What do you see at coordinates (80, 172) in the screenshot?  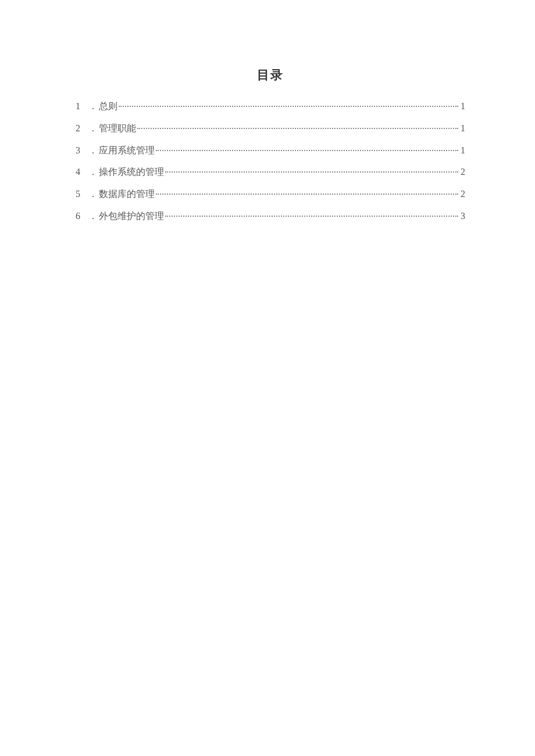 I see `toc-entry-number: 4` at bounding box center [80, 172].